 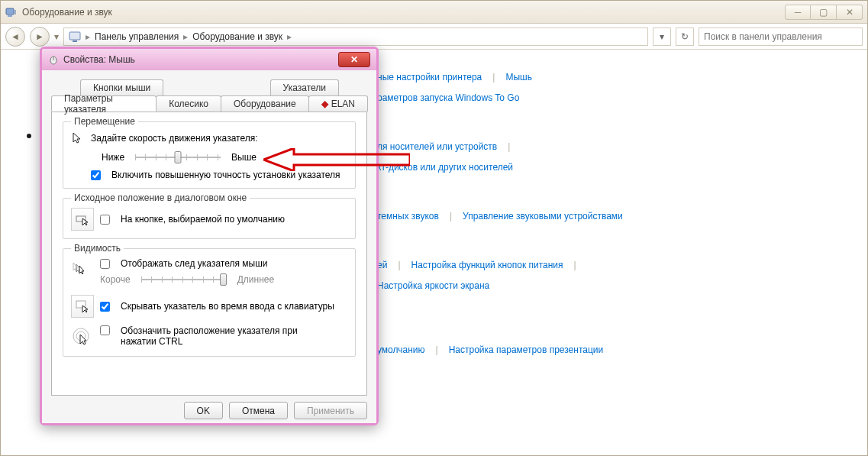 What do you see at coordinates (209, 302) in the screenshot?
I see `group-visibility: Видимость Отображать след указателя мыши…` at bounding box center [209, 302].